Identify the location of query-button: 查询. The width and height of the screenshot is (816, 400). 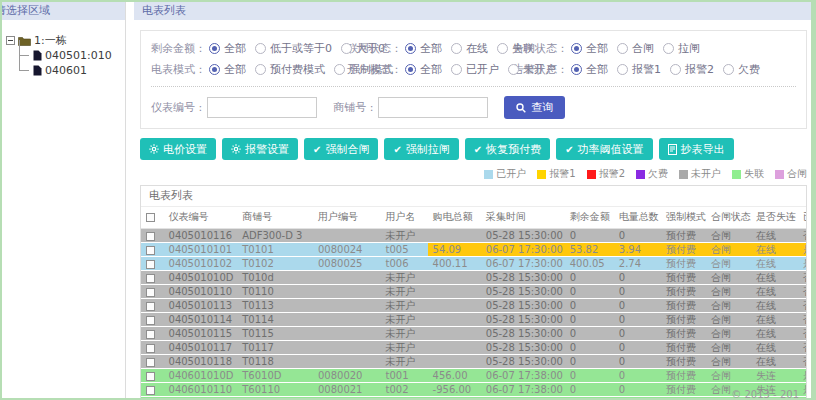
(534, 108).